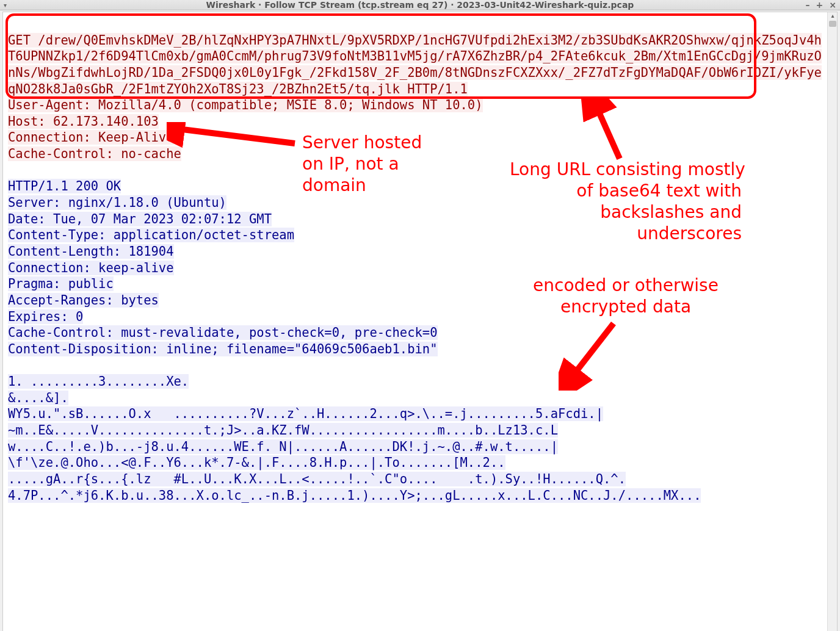 The width and height of the screenshot is (840, 631). What do you see at coordinates (820, 5) in the screenshot?
I see `maximize-icon: +` at bounding box center [820, 5].